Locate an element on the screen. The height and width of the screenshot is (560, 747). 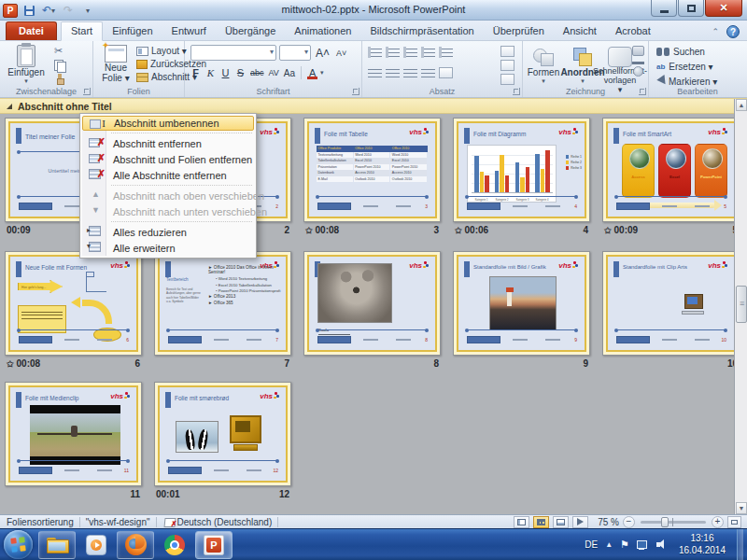
align-text-icon is located at coordinates (508, 65).